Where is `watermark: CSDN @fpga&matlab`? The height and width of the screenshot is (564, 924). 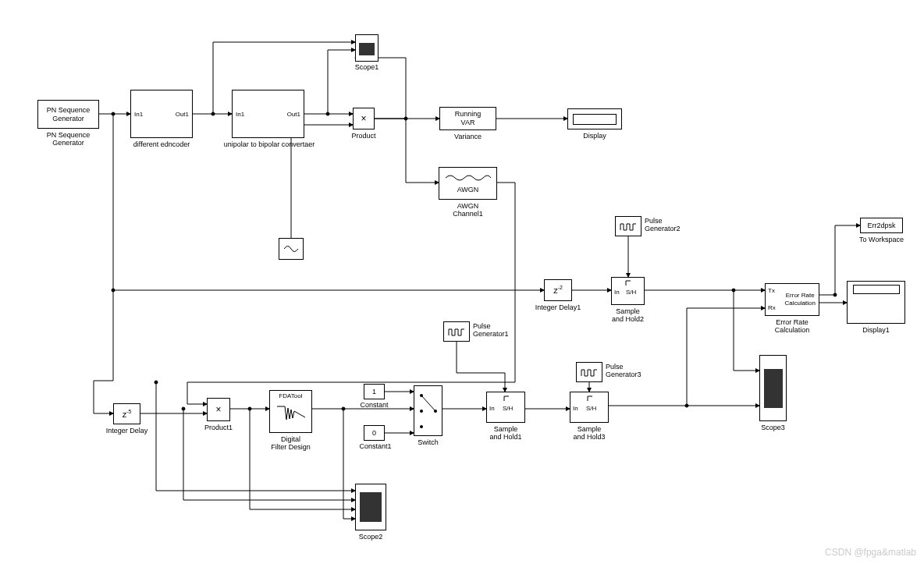 watermark: CSDN @fpga&matlab is located at coordinates (871, 552).